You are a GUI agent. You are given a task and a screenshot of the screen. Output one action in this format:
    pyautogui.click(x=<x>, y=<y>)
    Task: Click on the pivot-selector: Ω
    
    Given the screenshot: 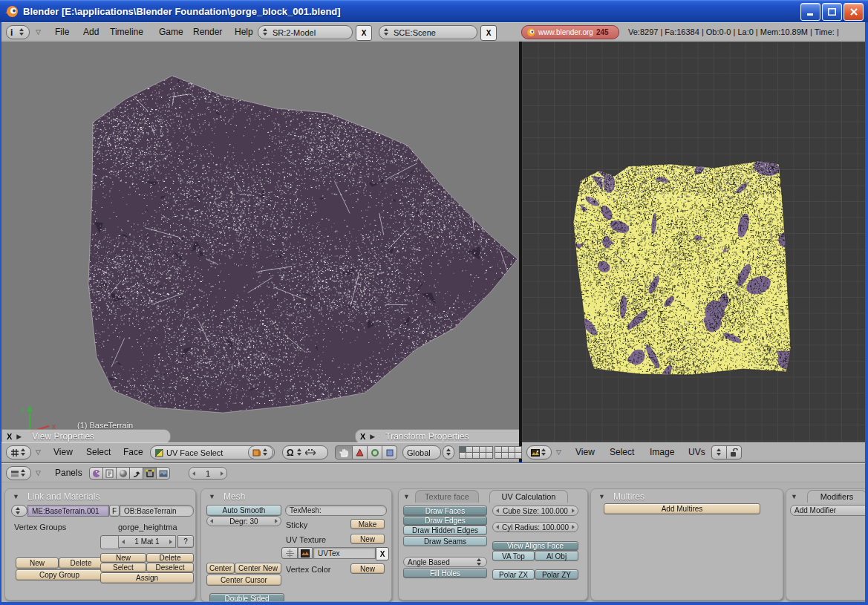 What is the action you would take?
    pyautogui.click(x=305, y=453)
    